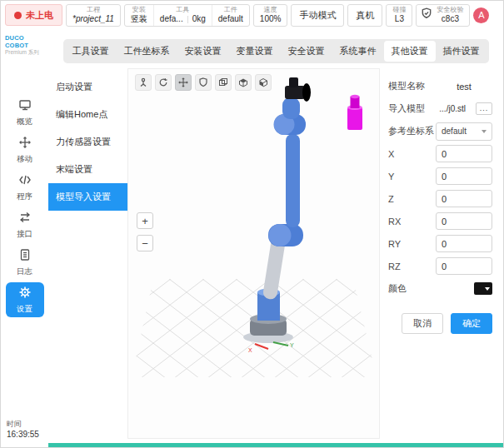  I want to click on chevron-down-icon, so click(484, 132).